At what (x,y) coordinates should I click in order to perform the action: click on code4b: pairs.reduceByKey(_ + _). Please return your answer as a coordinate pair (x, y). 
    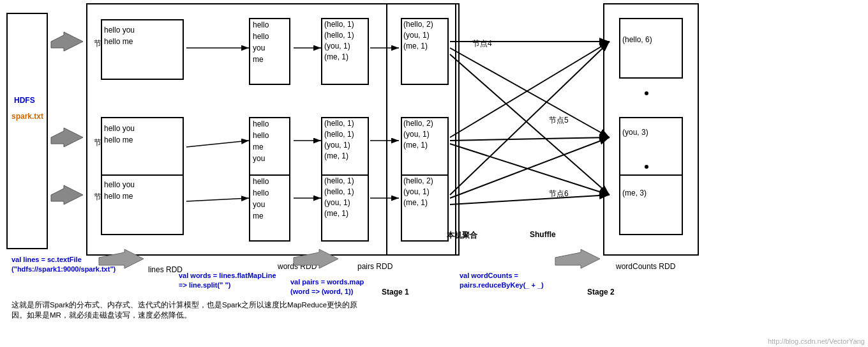
    Looking at the image, I should click on (502, 285).